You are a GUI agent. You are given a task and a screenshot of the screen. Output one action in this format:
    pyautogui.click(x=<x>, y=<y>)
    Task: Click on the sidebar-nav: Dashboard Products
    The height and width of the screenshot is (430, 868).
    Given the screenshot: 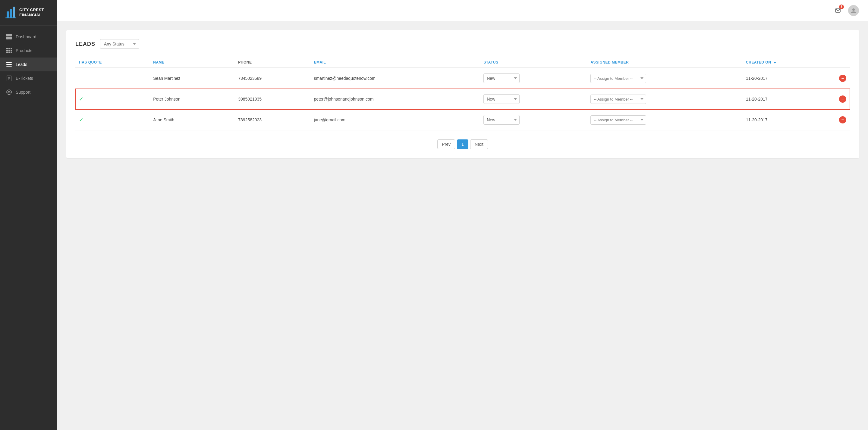 What is the action you would take?
    pyautogui.click(x=29, y=228)
    